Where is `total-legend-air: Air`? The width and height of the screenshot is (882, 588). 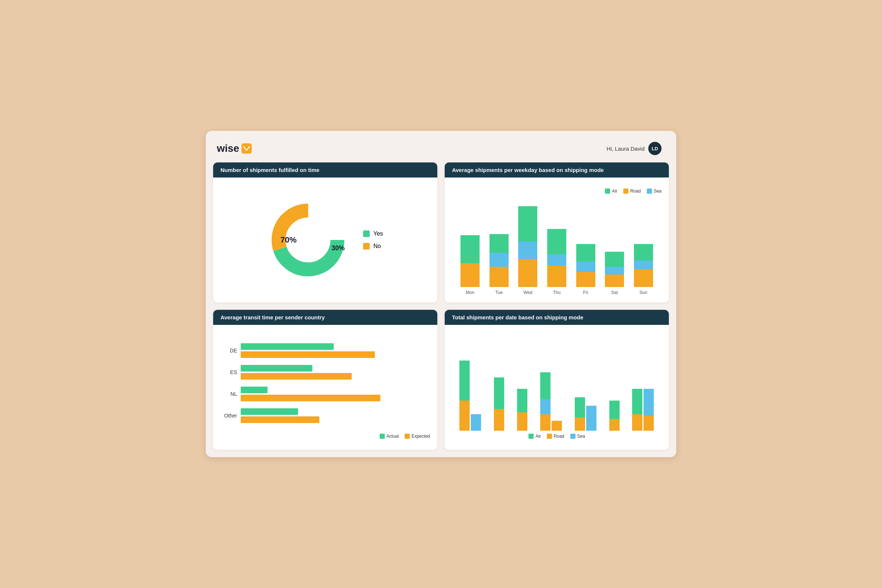
total-legend-air: Air is located at coordinates (535, 436).